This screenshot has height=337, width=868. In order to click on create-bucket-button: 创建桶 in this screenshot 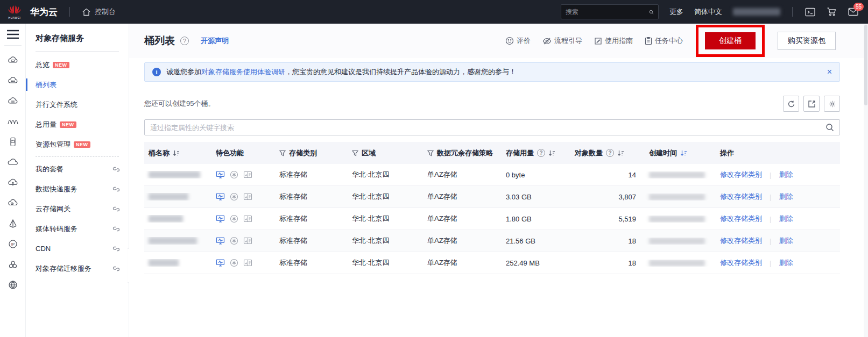, I will do `click(730, 41)`.